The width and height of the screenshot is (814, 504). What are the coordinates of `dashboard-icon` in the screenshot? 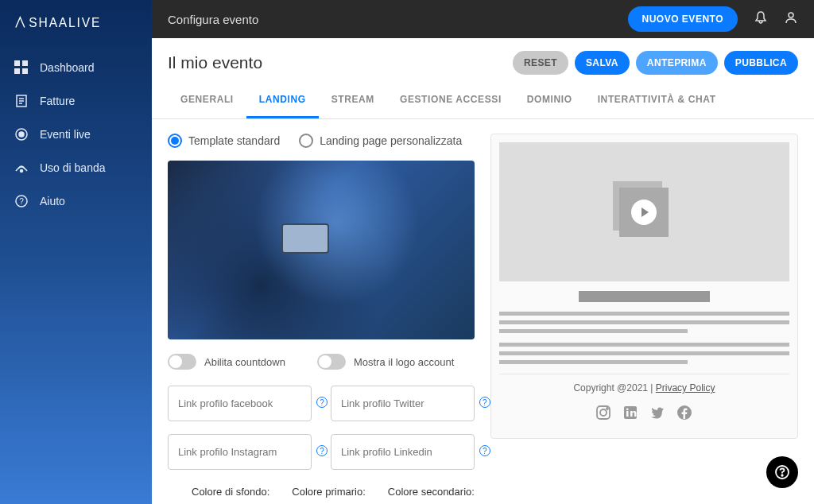 It's located at (21, 68).